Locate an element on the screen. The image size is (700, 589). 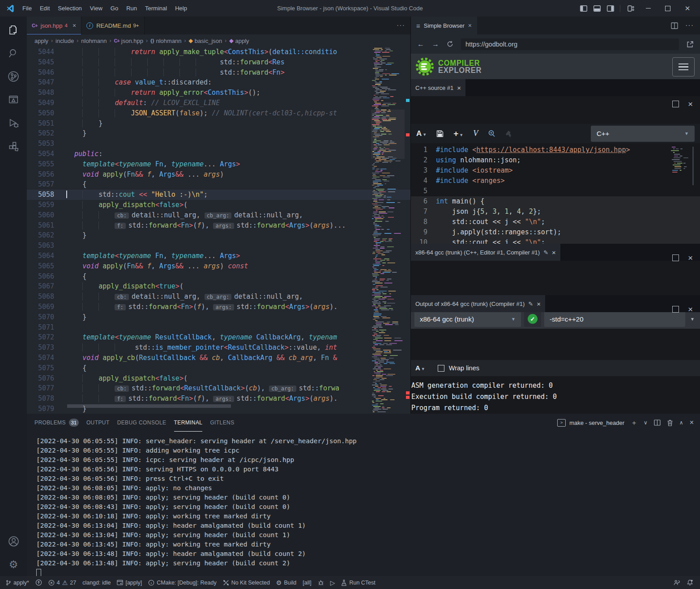
panel-tab-gitlens: GITLENS is located at coordinates (222, 423).